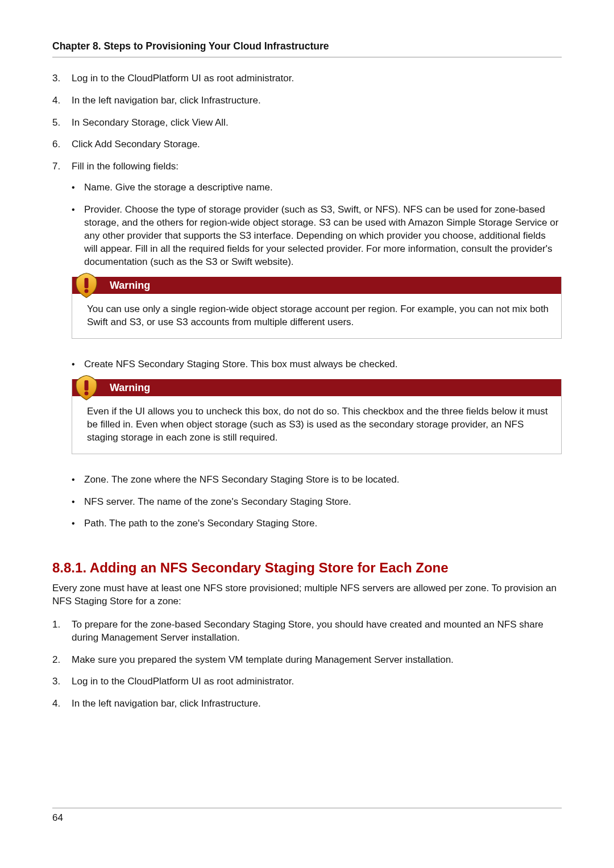 The height and width of the screenshot is (868, 614). What do you see at coordinates (58, 817) in the screenshot?
I see `page-number: 64` at bounding box center [58, 817].